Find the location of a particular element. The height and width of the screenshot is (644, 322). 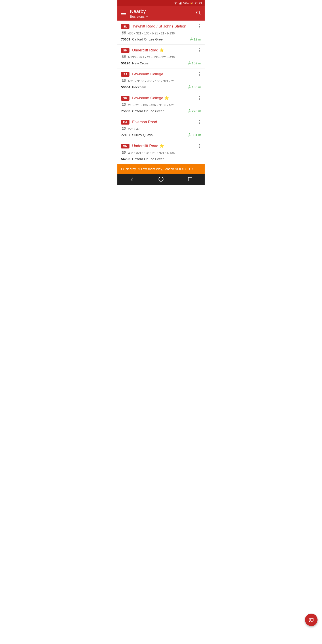

location-text: Nearby 39 Lewisham Way, London SE8 4DL, … is located at coordinates (160, 169).